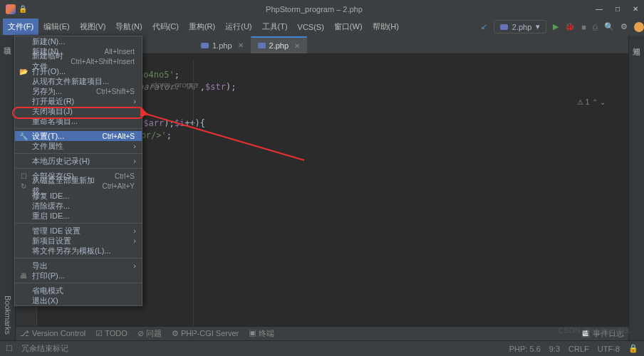 The height and width of the screenshot is (356, 644). I want to click on problems-tool: ⊘ 问题, so click(150, 333).